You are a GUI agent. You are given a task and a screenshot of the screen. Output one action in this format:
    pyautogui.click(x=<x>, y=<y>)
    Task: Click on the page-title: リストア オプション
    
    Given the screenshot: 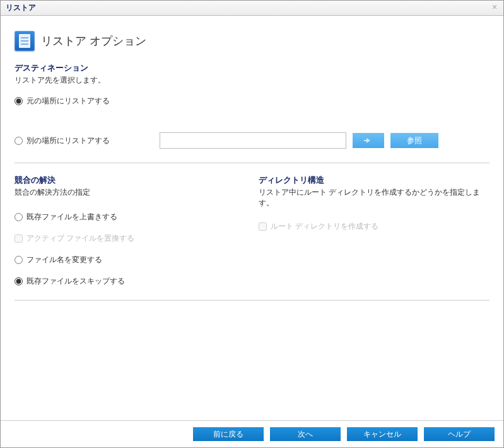 What is the action you would take?
    pyautogui.click(x=93, y=41)
    